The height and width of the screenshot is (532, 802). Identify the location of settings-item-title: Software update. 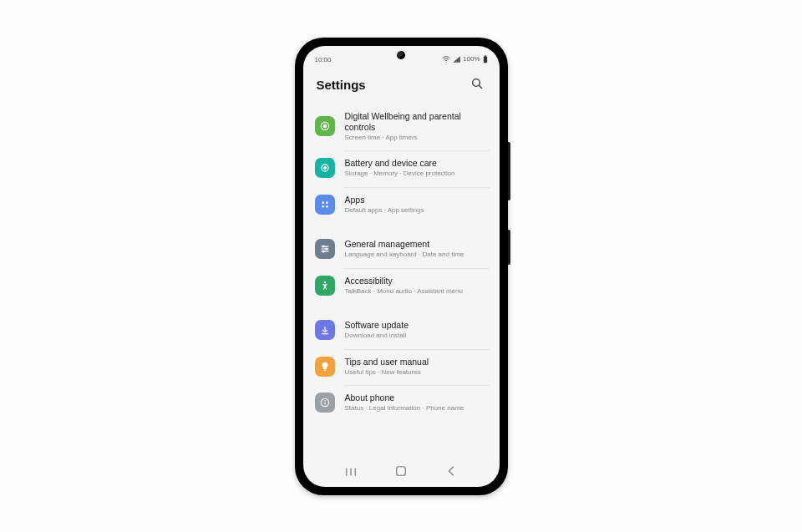
(416, 326).